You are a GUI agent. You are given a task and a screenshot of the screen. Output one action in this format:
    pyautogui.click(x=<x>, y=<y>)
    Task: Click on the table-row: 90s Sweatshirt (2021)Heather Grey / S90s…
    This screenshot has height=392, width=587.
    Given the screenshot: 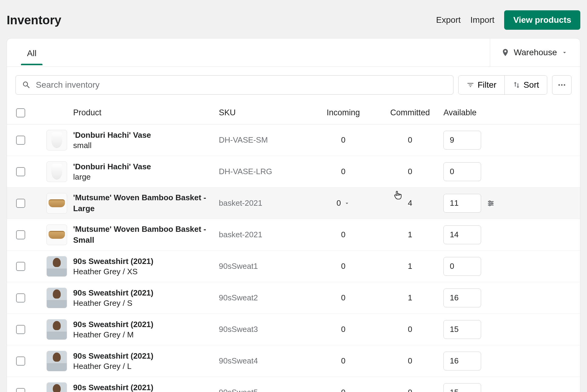 What is the action you would take?
    pyautogui.click(x=294, y=298)
    